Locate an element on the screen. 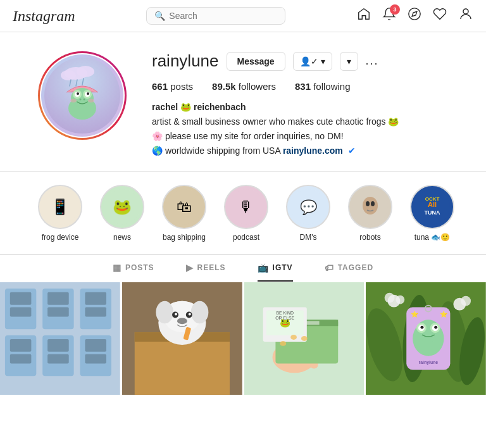 Image resolution: width=486 pixels, height=448 pixels. follow-button: 👤✓ ▾ is located at coordinates (313, 61).